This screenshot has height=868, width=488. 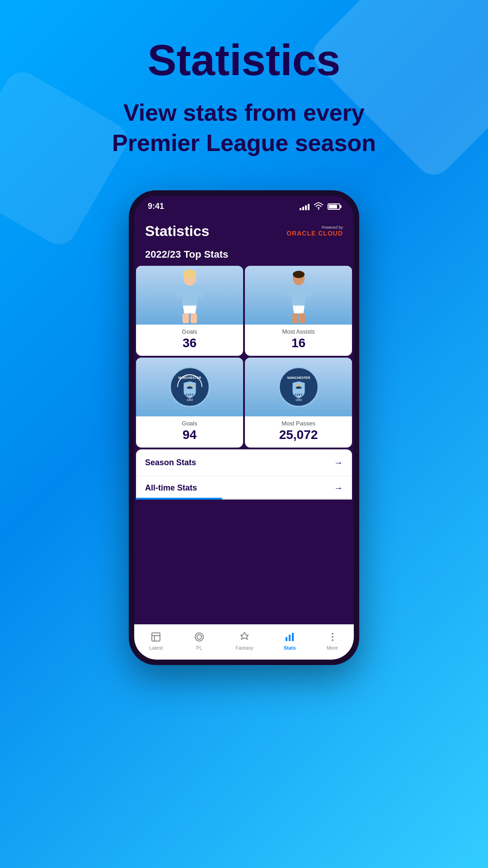 I want to click on pl-icon, so click(x=199, y=637).